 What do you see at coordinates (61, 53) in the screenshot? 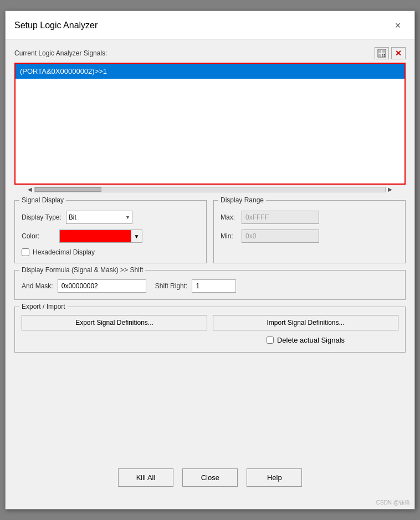
I see `signals-section-label: Current Logic Analyzer Signals:` at bounding box center [61, 53].